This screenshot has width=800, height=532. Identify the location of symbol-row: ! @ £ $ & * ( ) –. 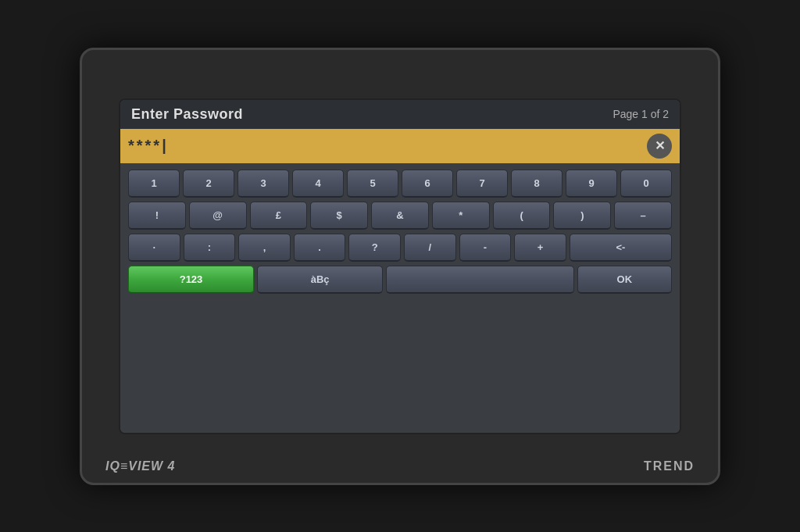
(400, 216).